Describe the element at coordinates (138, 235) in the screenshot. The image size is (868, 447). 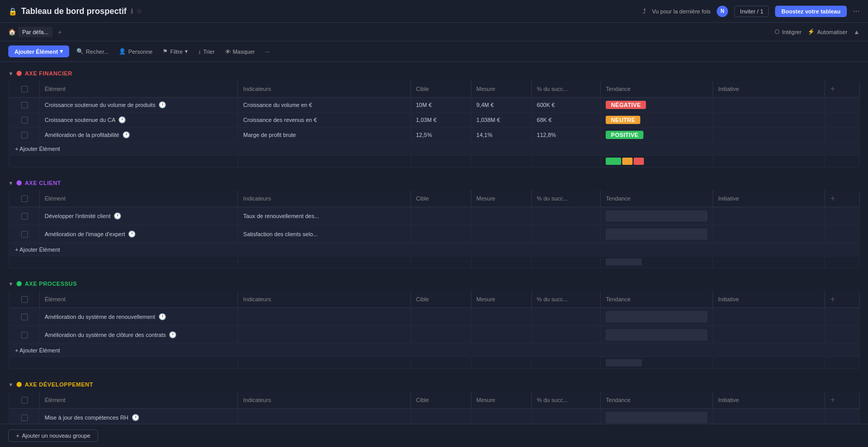
I see `cell-element: Amélioration de l'image d'expert 🕐` at that location.